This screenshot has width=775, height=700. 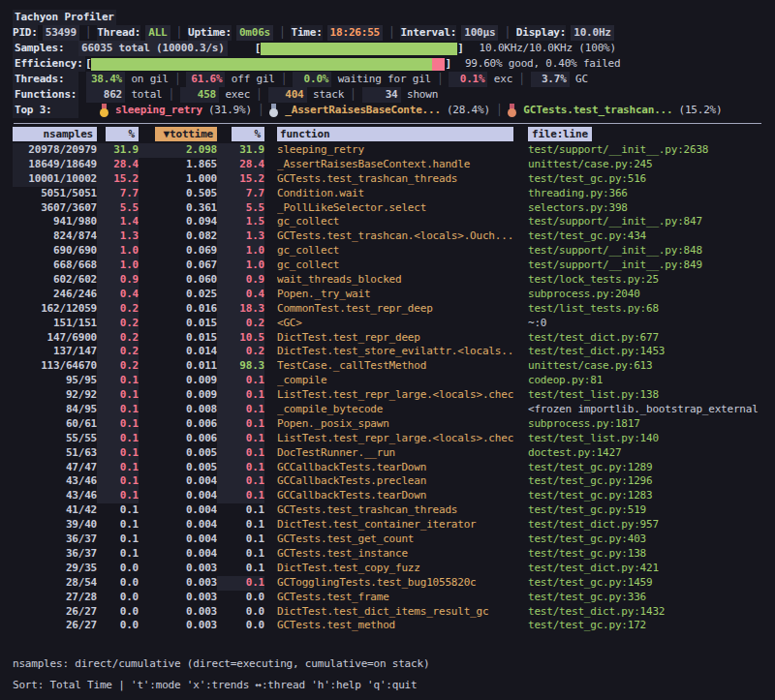 I want to click on table-row: 47/47 0.1 0.005 0.1 GCCallbackTests.tear…, so click(x=388, y=469).